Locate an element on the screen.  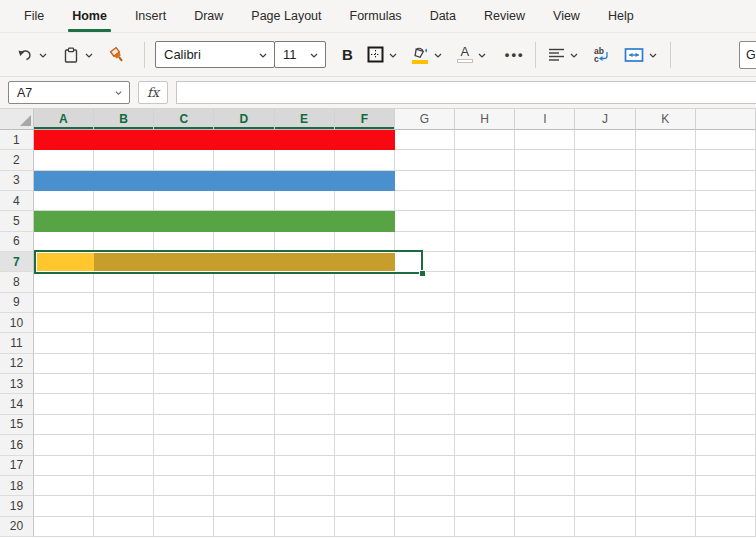
cell-partial17 is located at coordinates (726, 466).